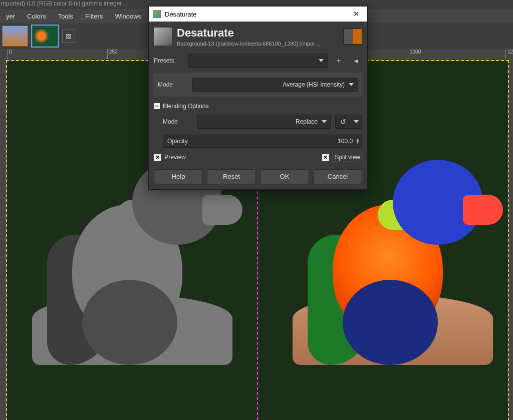  I want to click on dialog-preview-thumb, so click(353, 37).